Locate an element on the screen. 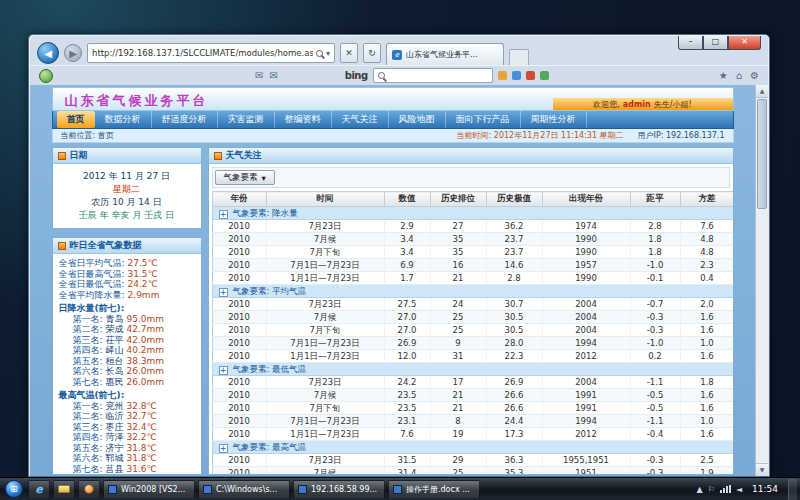  rank-label: 第四名: is located at coordinates (88, 437).